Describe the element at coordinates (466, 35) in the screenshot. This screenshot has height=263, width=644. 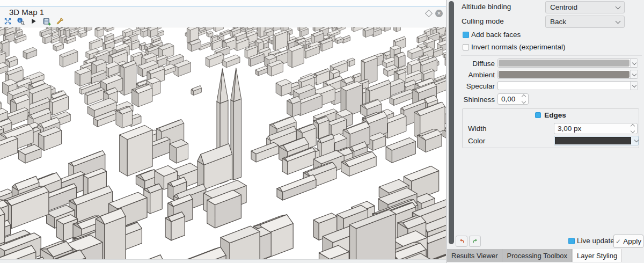
I see `add-back-faces-checkbox` at that location.